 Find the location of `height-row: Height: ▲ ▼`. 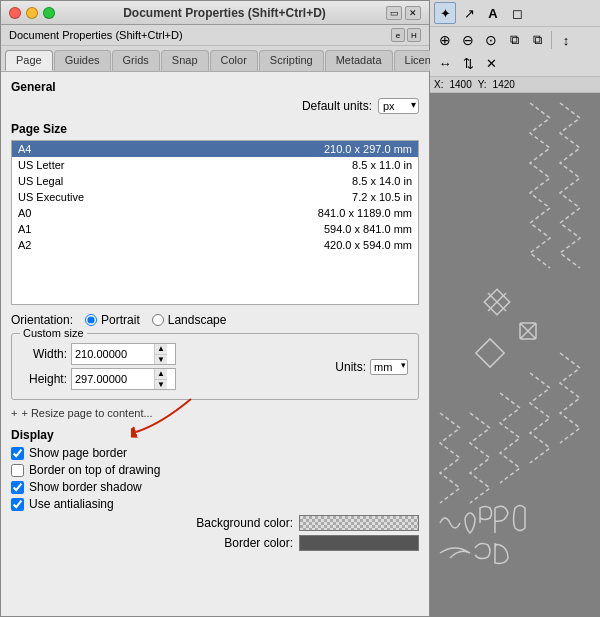

height-row: Height: ▲ ▼ is located at coordinates (99, 379).